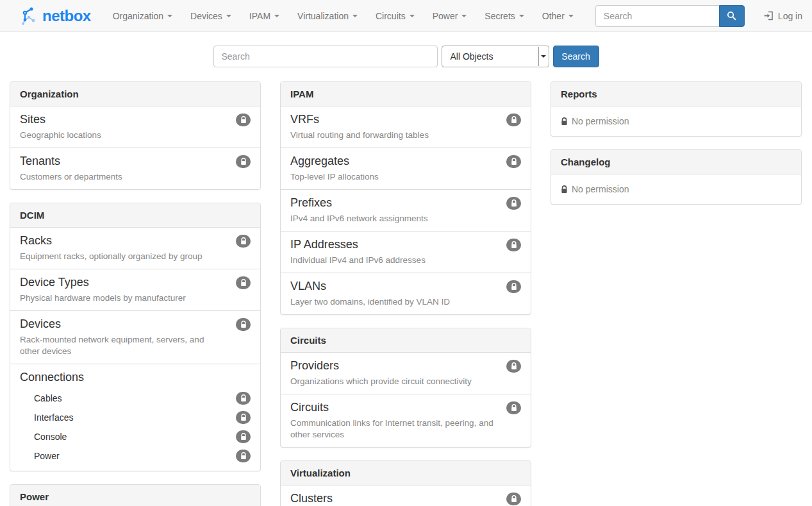 The width and height of the screenshot is (812, 506). What do you see at coordinates (344, 16) in the screenshot?
I see `main-menu: Organization Devices IPAM Virtualization…` at bounding box center [344, 16].